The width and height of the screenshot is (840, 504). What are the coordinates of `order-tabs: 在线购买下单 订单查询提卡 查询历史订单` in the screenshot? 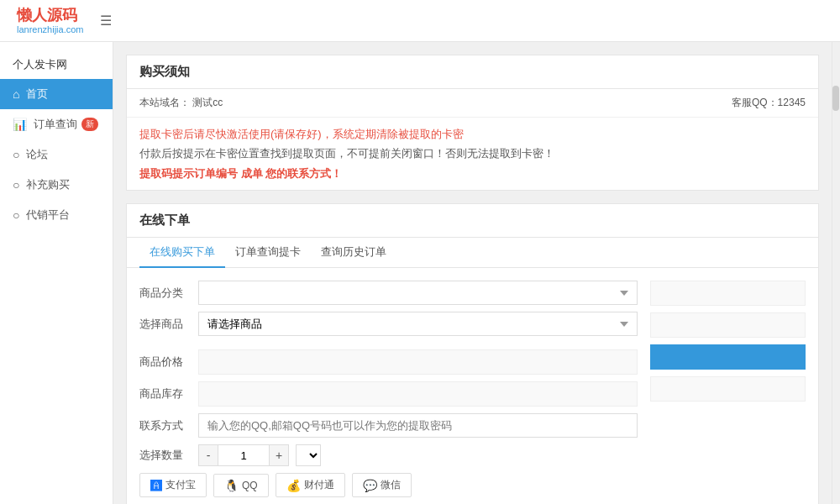 It's located at (472, 253).